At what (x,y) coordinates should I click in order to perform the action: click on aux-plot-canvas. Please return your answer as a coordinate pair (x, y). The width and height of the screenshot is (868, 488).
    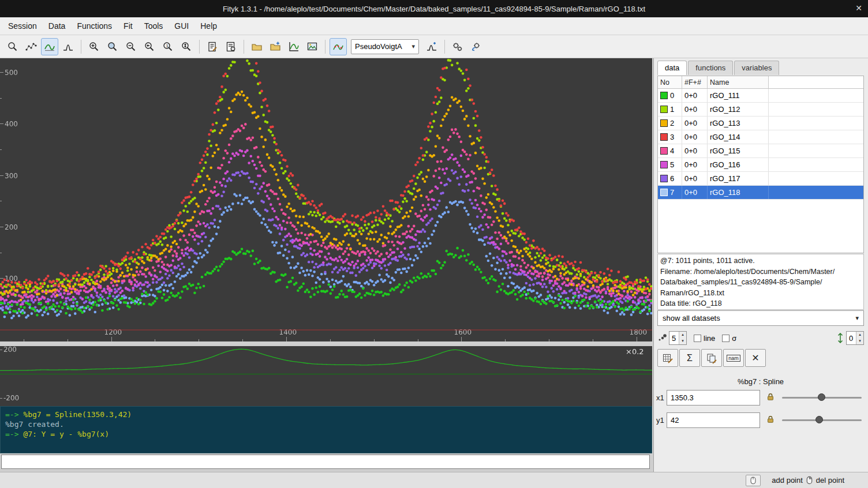
    Looking at the image, I should click on (326, 377).